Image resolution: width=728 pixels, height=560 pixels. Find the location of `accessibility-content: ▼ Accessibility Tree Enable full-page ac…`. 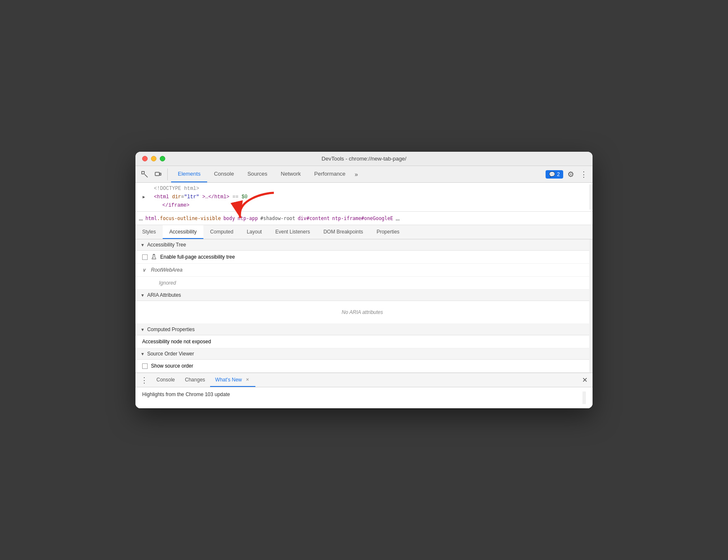

accessibility-content: ▼ Accessibility Tree Enable full-page ac… is located at coordinates (362, 306).